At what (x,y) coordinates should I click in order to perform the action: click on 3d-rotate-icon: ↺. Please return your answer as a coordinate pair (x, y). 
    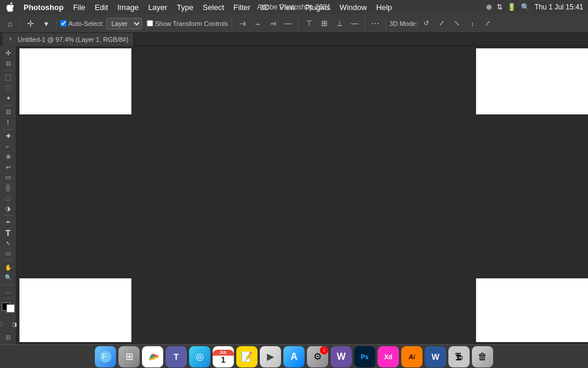
    Looking at the image, I should click on (427, 24).